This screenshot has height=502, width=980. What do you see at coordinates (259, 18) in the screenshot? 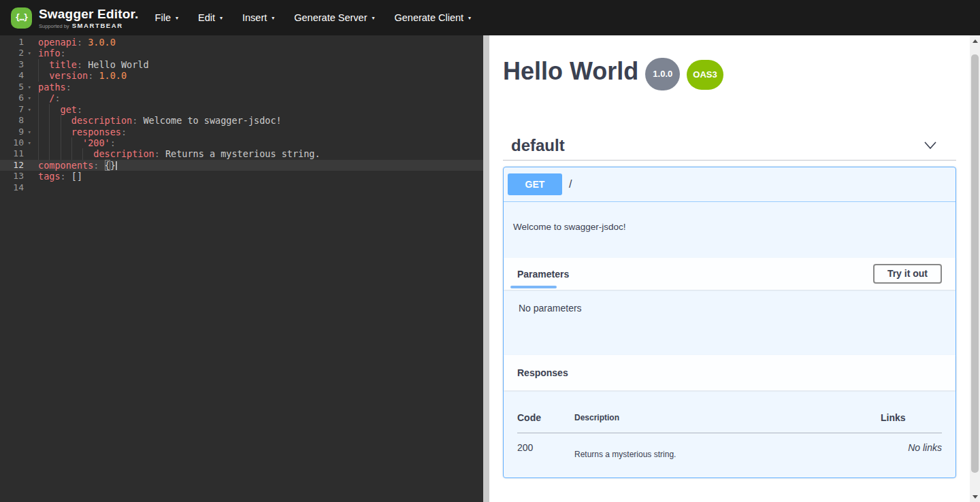
I see `menu-insert: Insert▾` at bounding box center [259, 18].